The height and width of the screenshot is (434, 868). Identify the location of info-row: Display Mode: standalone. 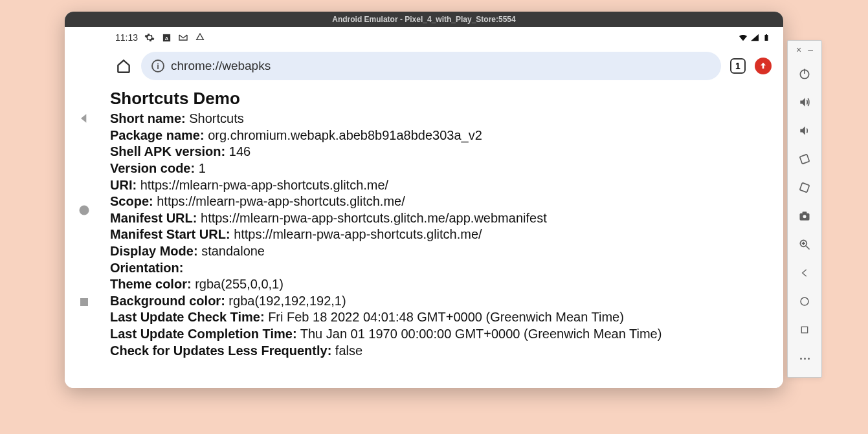
(443, 252).